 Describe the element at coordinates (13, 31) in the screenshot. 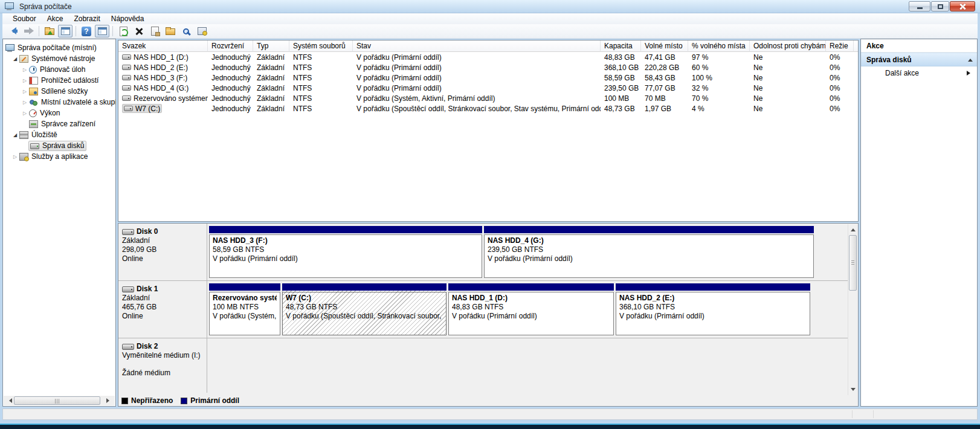

I see `back-button` at that location.